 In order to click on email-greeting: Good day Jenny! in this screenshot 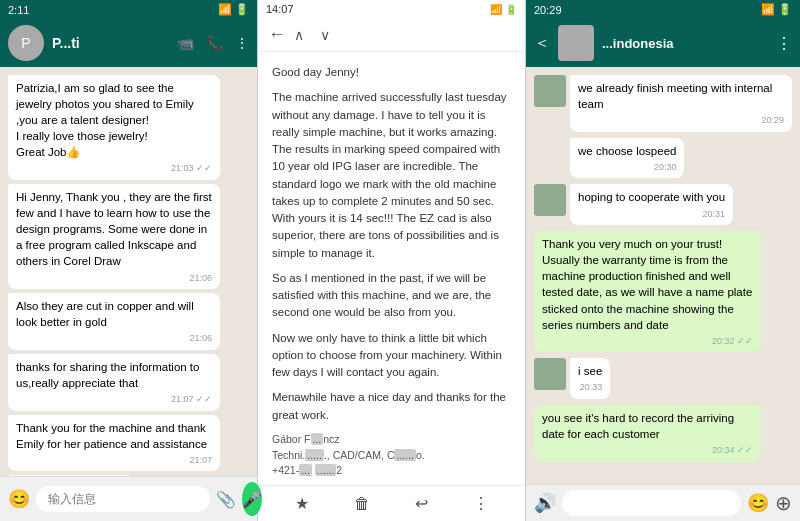, I will do `click(392, 72)`.